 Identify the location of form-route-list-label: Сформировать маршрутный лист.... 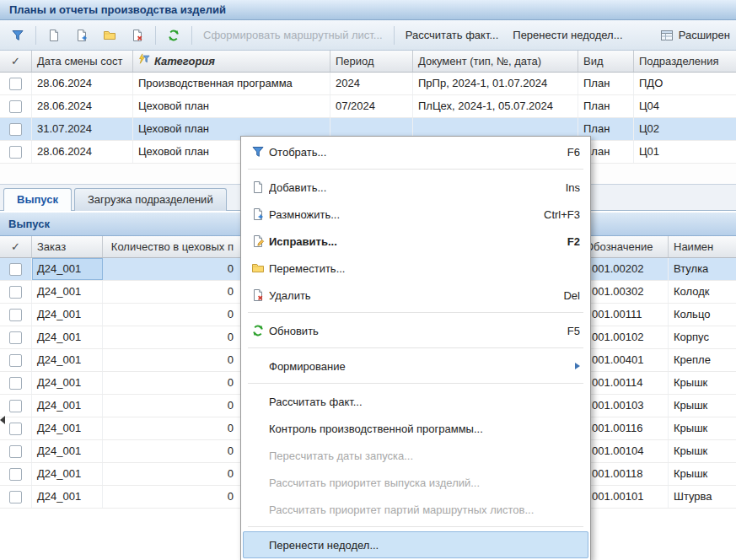
(293, 35).